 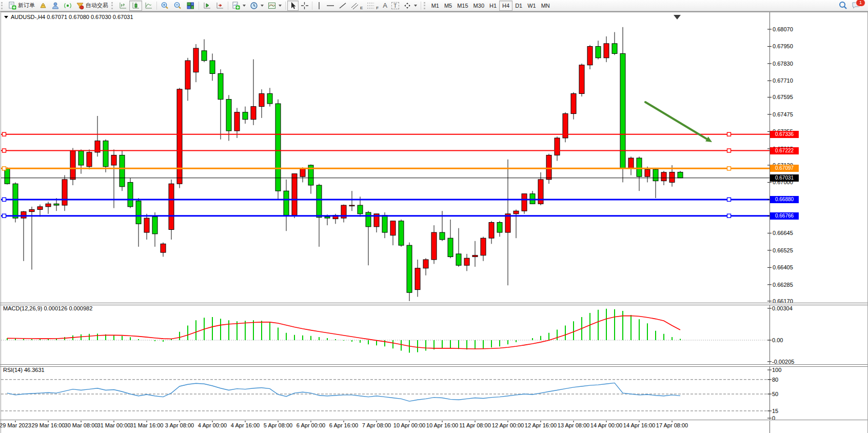 What do you see at coordinates (435, 6) in the screenshot?
I see `timeframe-m1-button: M1` at bounding box center [435, 6].